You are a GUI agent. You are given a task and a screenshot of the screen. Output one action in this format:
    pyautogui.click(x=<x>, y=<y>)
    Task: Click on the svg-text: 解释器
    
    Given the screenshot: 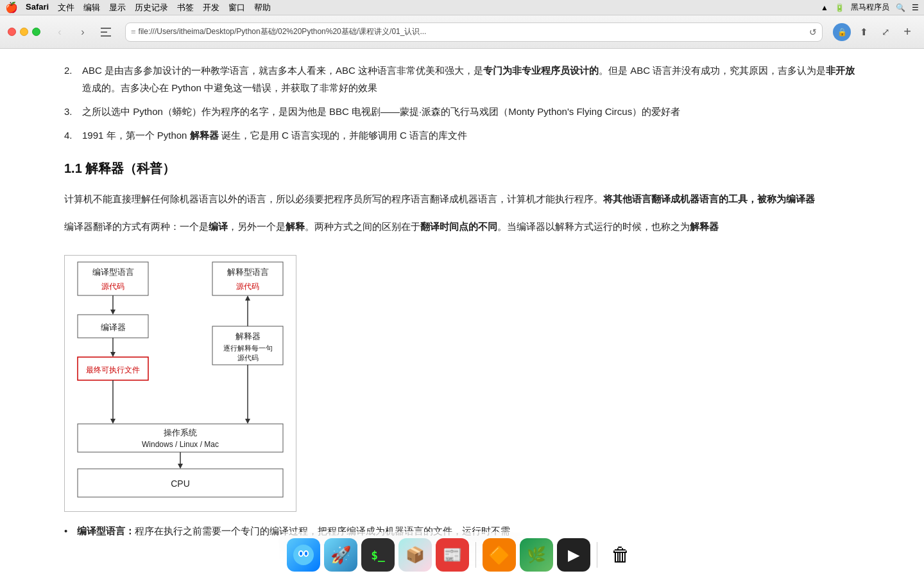 What is the action you would take?
    pyautogui.click(x=248, y=337)
    